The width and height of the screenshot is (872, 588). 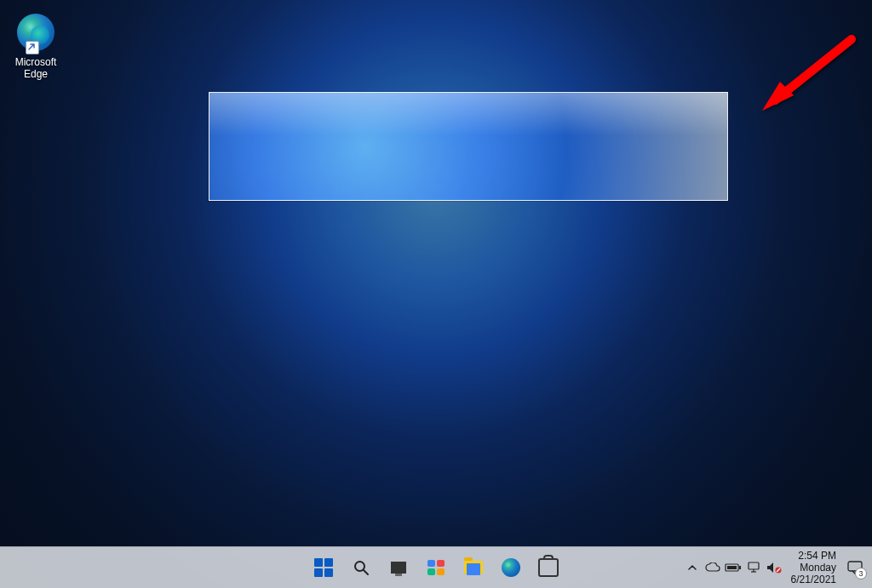 I want to click on tray-battery, so click(x=733, y=568).